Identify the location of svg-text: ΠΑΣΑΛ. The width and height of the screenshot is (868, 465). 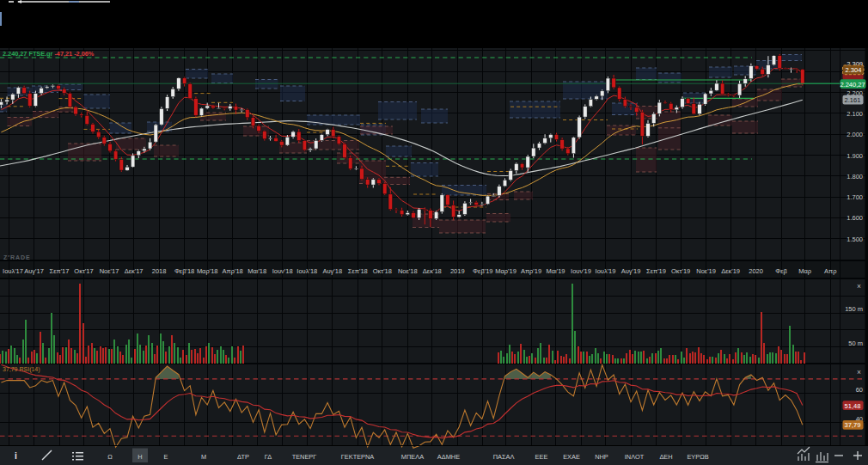
(504, 457).